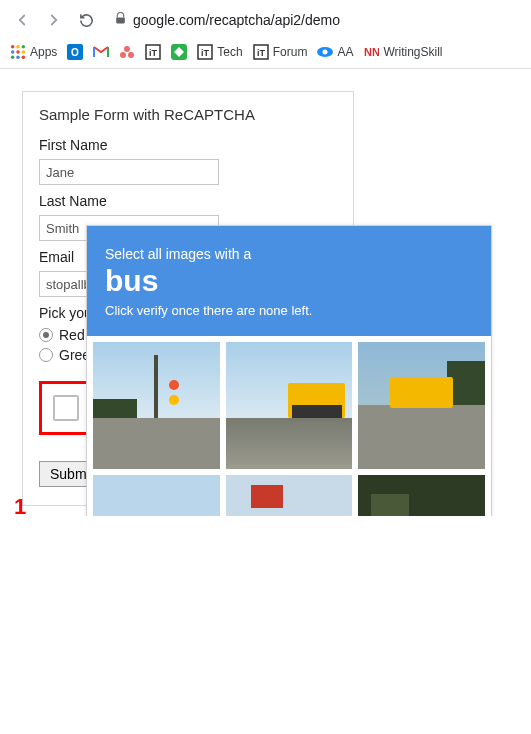 The image size is (531, 734). What do you see at coordinates (280, 52) in the screenshot?
I see `bookmark-forum: iTForum` at bounding box center [280, 52].